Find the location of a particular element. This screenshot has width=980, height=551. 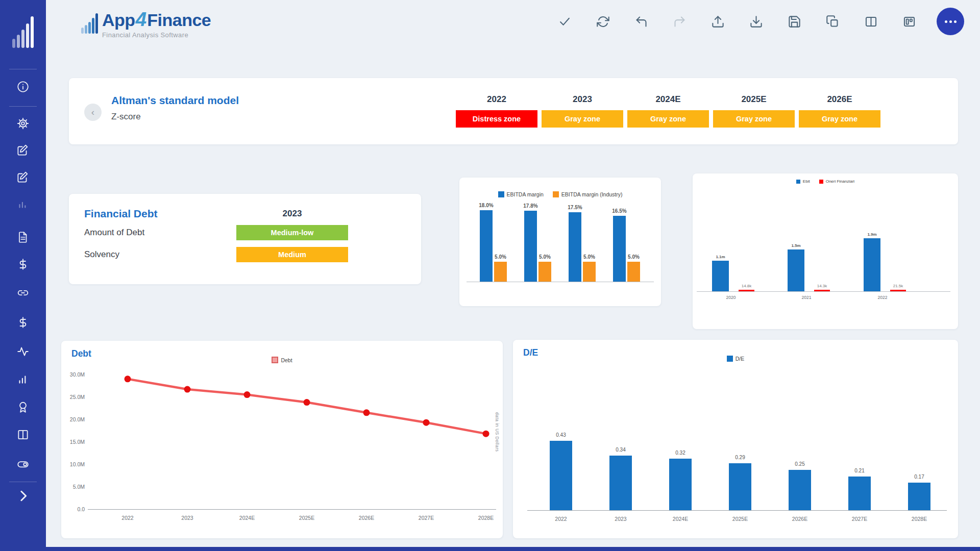

row-label: Amount of Debt is located at coordinates (114, 233).